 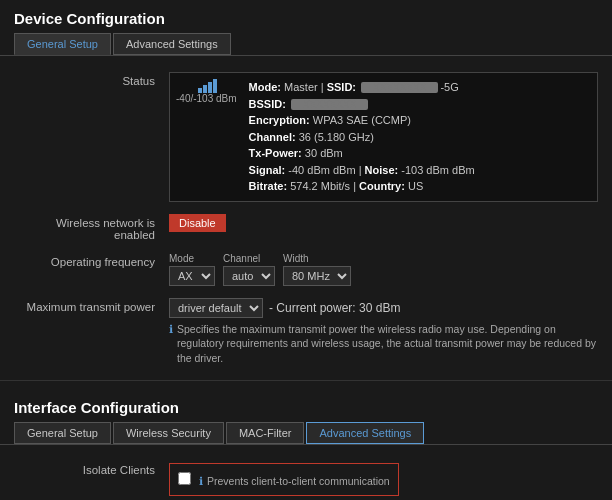 What do you see at coordinates (306, 478) in the screenshot?
I see `isolate-clients-row: Isolate Clients ℹ Prevents client-to-cli…` at bounding box center [306, 478].